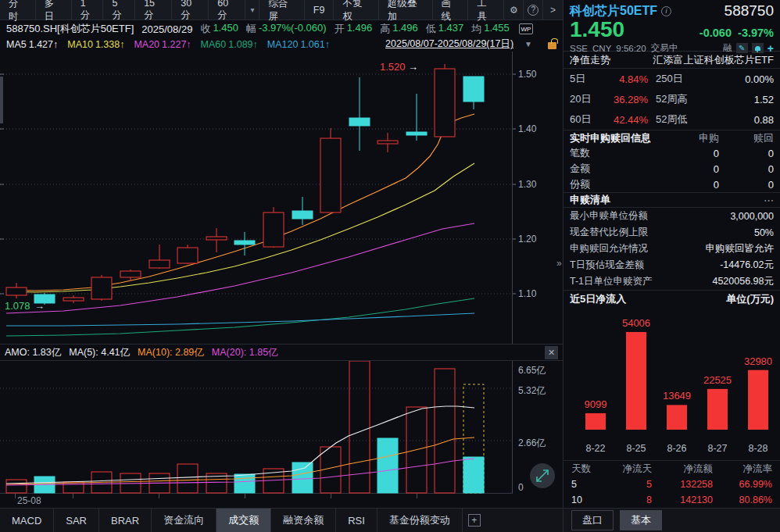  I want to click on flow-table-row: 5513225866.99%, so click(672, 484).